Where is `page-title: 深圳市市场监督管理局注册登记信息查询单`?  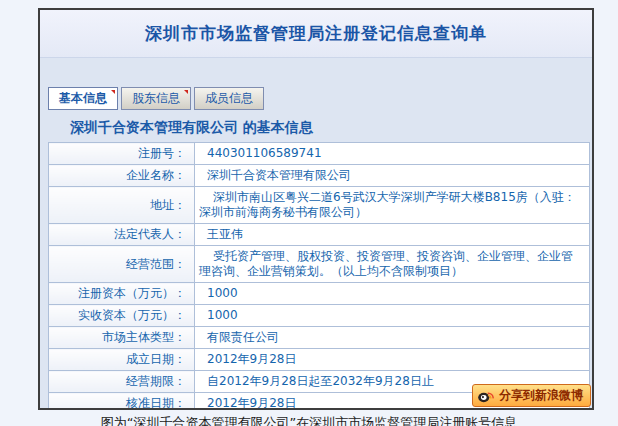 page-title: 深圳市市场监督管理局注册登记信息查询单 is located at coordinates (316, 34).